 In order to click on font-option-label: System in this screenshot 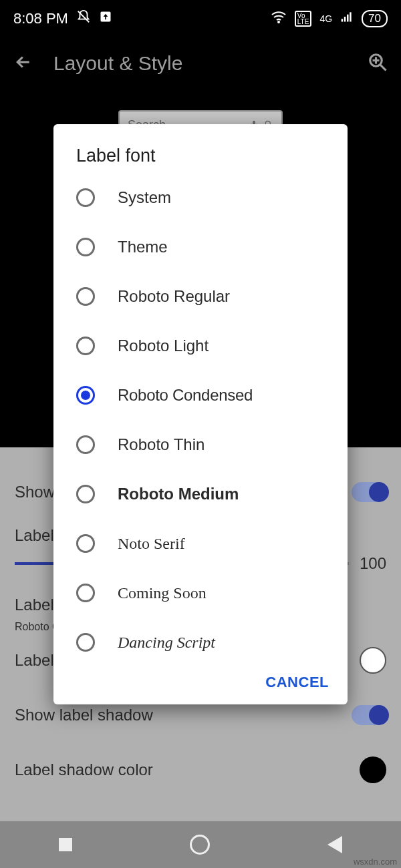, I will do `click(144, 198)`.